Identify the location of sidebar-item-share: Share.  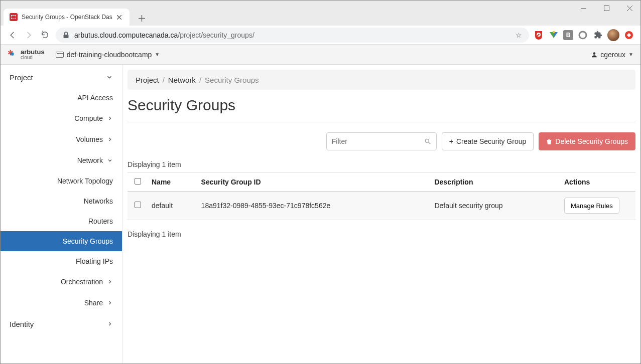
(61, 303).